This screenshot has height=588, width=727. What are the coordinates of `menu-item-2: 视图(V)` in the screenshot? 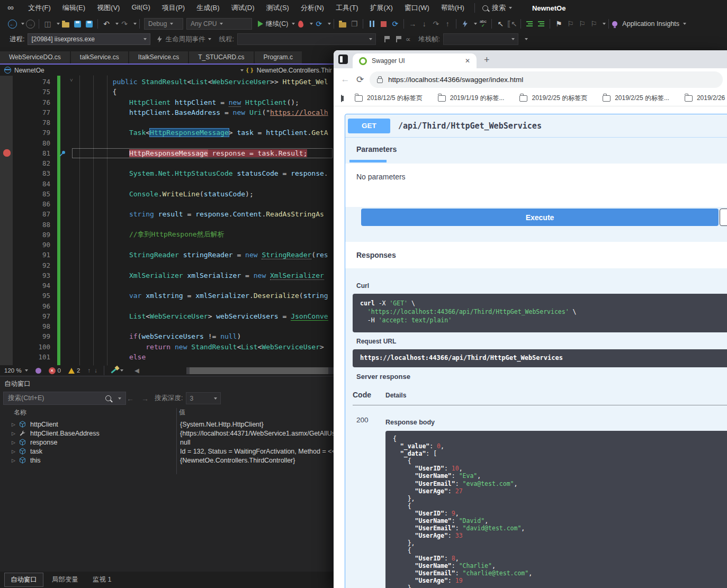 It's located at (108, 8).